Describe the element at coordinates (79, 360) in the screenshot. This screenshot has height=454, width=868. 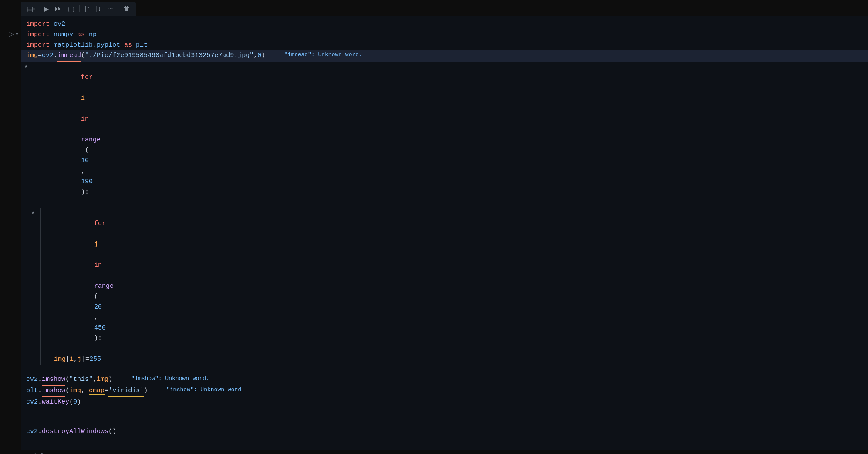
I see `var-j-2: j` at that location.